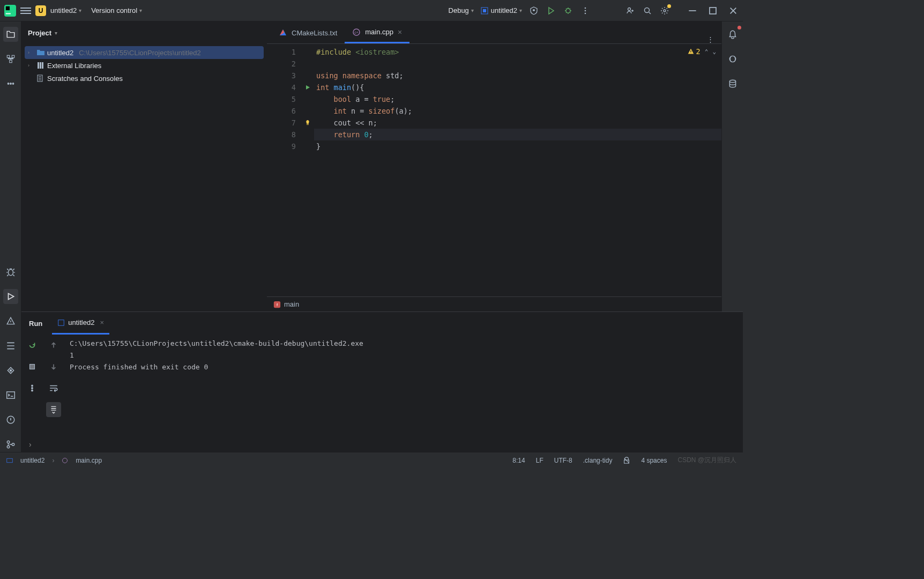  I want to click on debug-icon, so click(568, 11).